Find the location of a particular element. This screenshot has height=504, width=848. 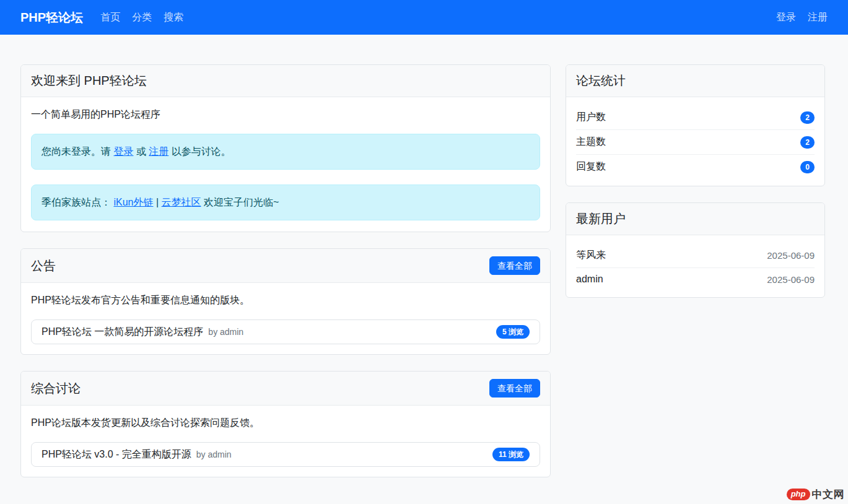

stat-label: 主题数 is located at coordinates (591, 142).